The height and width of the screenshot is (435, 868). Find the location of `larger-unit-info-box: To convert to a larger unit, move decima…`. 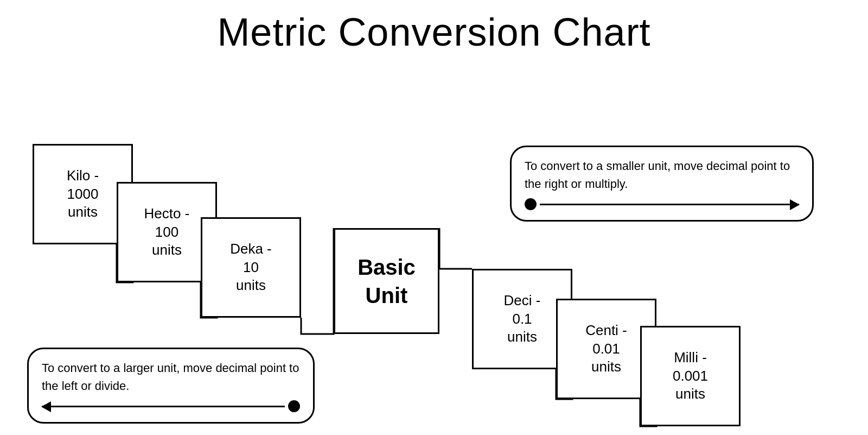

larger-unit-info-box: To convert to a larger unit, move decima… is located at coordinates (171, 386).